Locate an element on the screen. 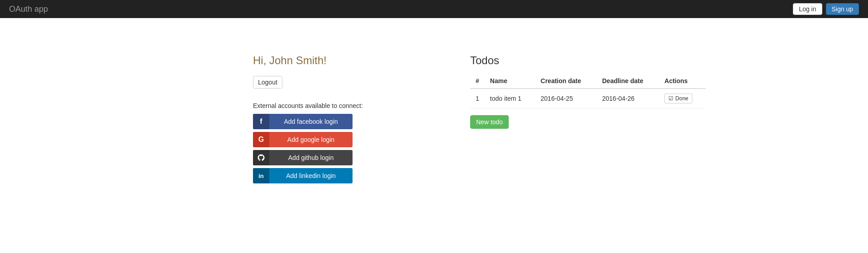 This screenshot has height=253, width=868. table-header-row: # Name Creation date Deadline date Actio… is located at coordinates (588, 81).